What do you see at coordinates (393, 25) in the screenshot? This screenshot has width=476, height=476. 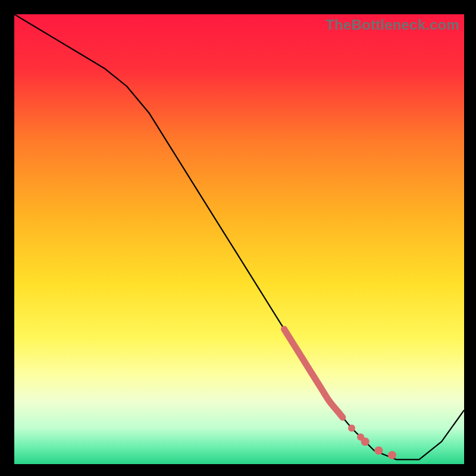 I see `watermark-text: TheBottleneck.com` at bounding box center [393, 25].